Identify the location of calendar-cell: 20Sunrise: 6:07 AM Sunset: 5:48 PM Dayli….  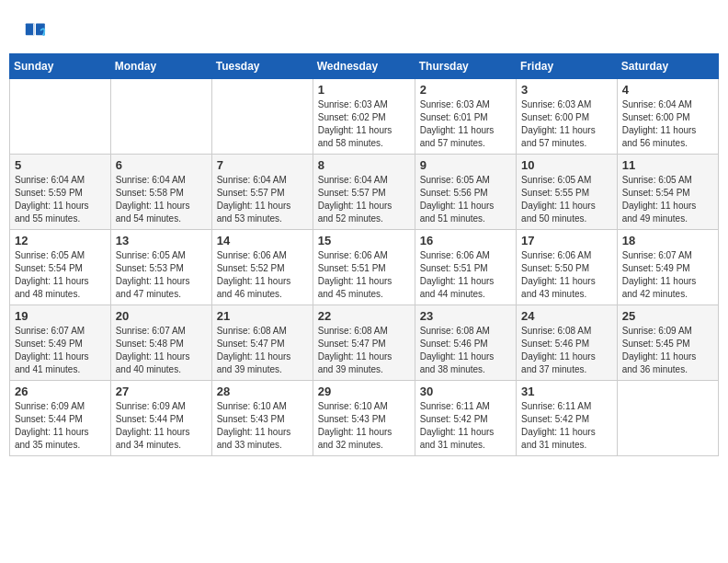
(161, 343).